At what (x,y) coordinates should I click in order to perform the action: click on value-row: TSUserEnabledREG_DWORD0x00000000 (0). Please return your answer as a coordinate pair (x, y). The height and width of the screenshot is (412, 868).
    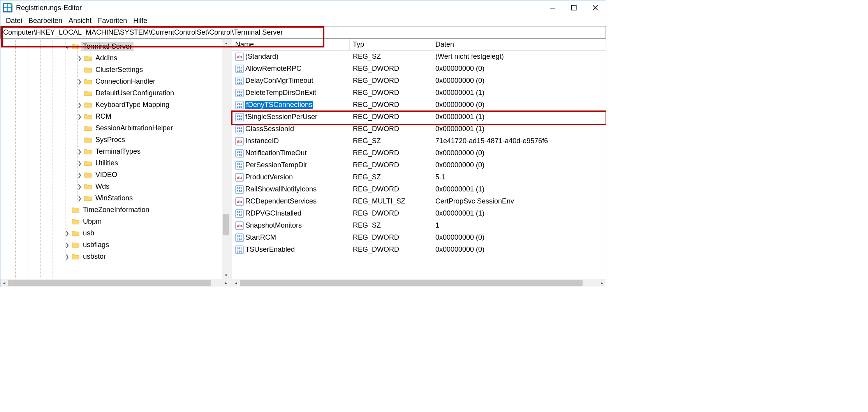
    Looking at the image, I should click on (419, 250).